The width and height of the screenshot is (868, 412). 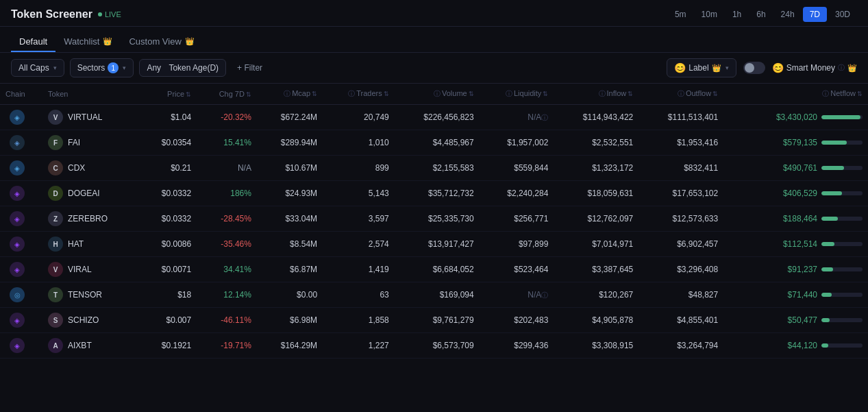 I want to click on label-crown-icon: 👑, so click(x=717, y=69).